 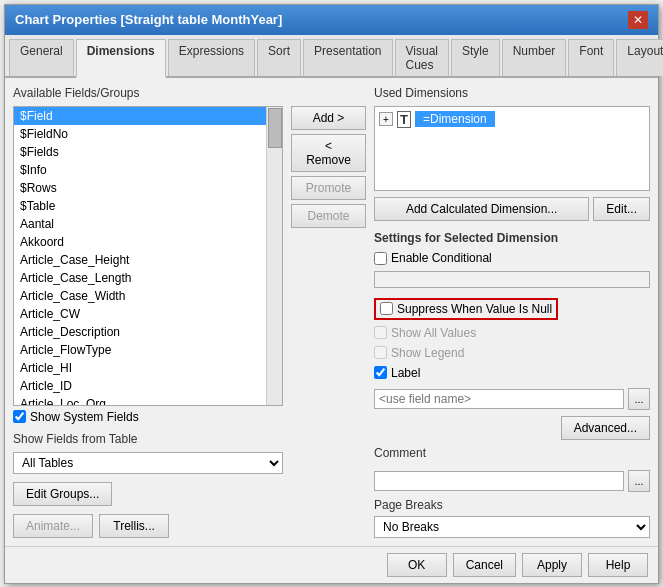 I want to click on demote-button: Demote, so click(x=328, y=216).